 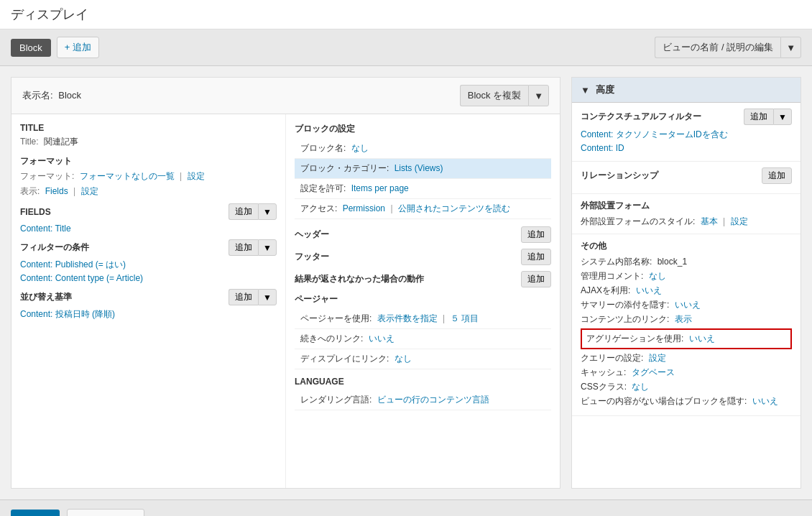 What do you see at coordinates (403, 359) in the screenshot?
I see `pager-display-link: なし` at bounding box center [403, 359].